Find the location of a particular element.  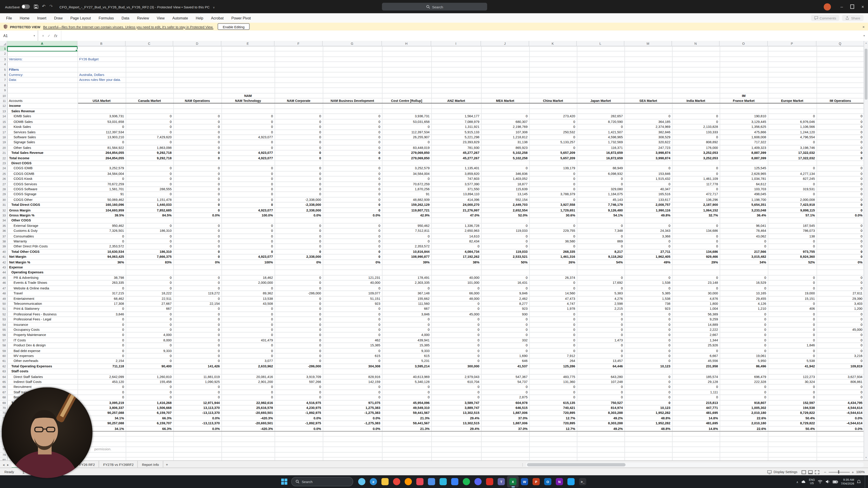

cell-J11: MEA Market is located at coordinates (505, 101).